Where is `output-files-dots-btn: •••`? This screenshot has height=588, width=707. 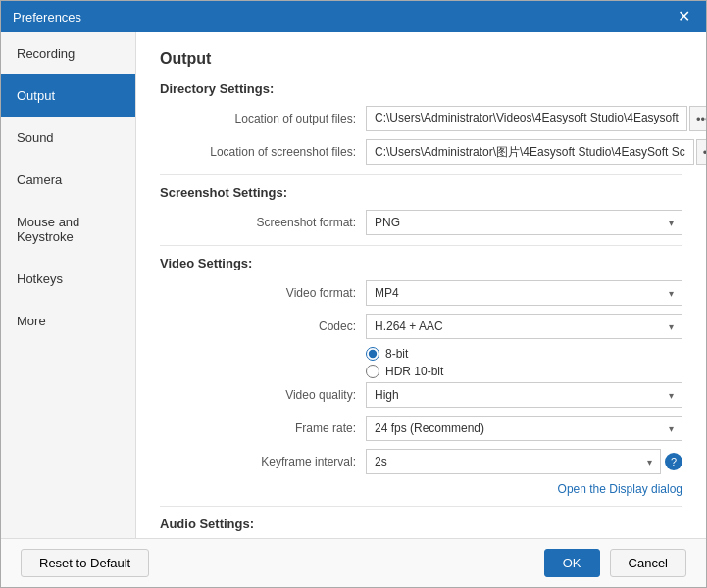
output-files-dots-btn: ••• is located at coordinates (698, 119).